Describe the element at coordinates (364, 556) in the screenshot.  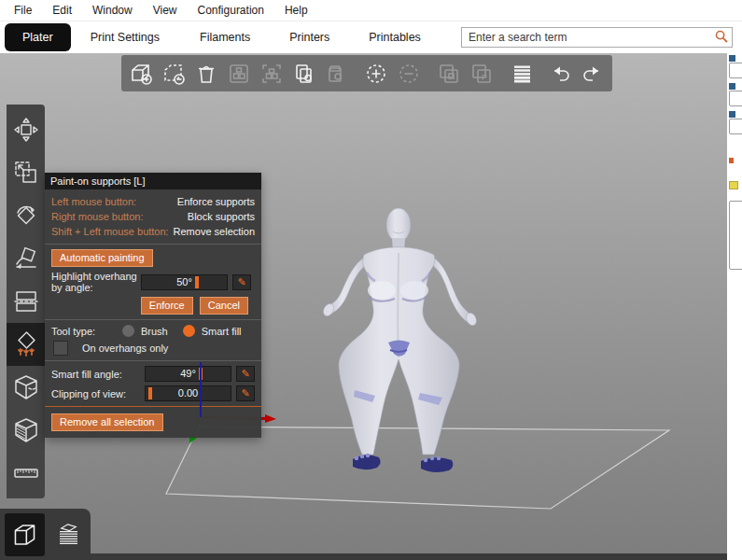
I see `viewport-bottom-bar` at that location.